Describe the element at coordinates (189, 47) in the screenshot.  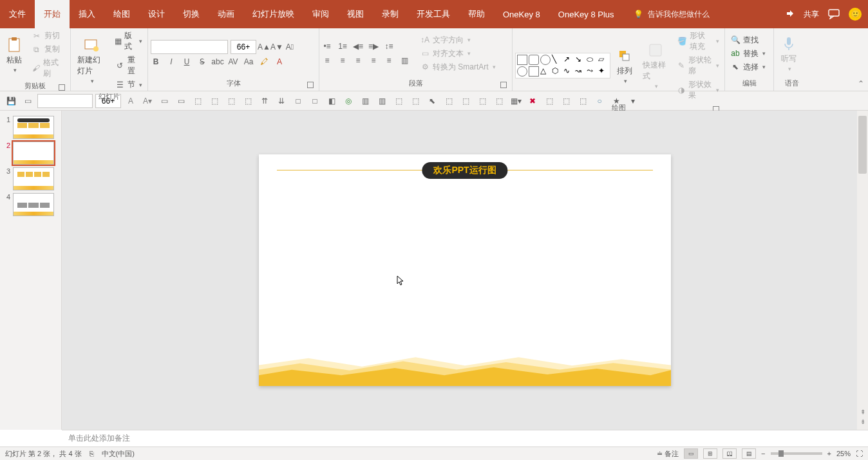
I see `font-family-combo` at that location.